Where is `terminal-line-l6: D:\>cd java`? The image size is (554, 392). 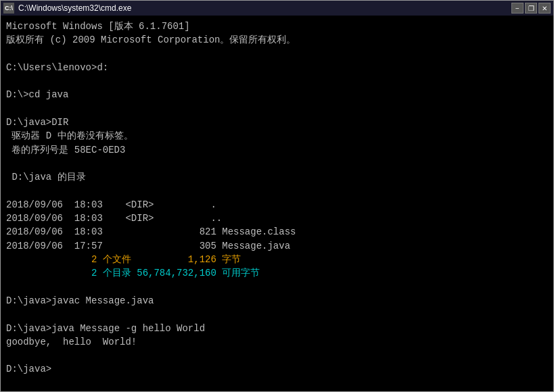 terminal-line-l6: D:\>cd java is located at coordinates (277, 95).